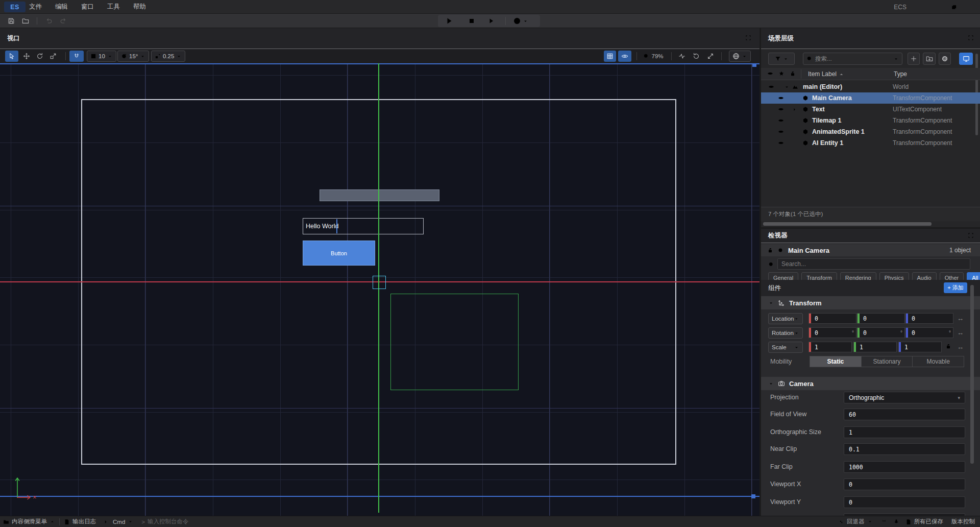  Describe the element at coordinates (786, 319) in the screenshot. I see `location-dropdown: Location` at that location.